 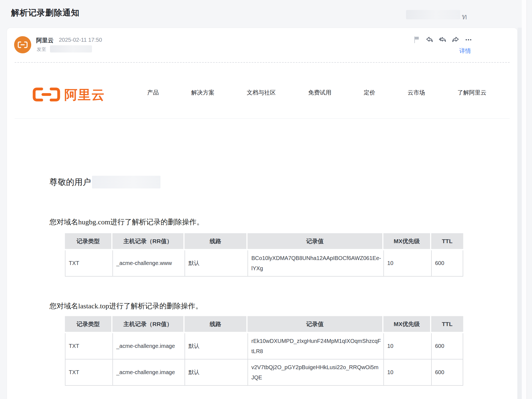 I want to click on more-icon, so click(x=468, y=40).